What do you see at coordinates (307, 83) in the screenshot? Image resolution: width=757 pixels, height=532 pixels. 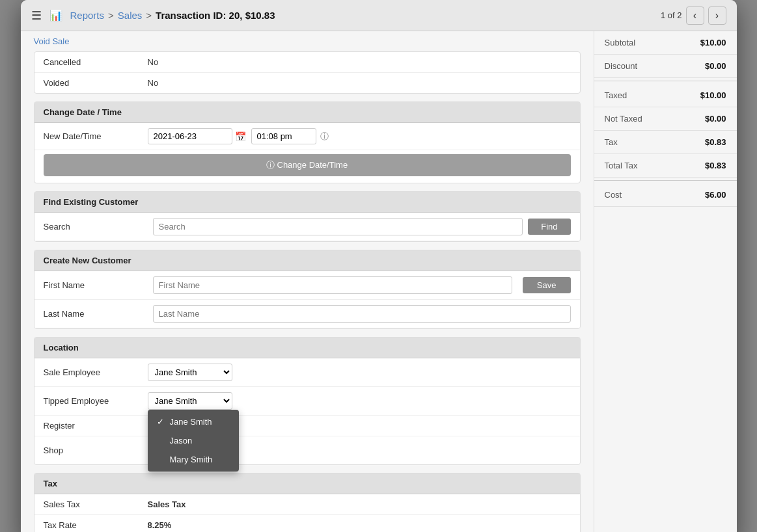 I see `voided-row: Voided No` at bounding box center [307, 83].